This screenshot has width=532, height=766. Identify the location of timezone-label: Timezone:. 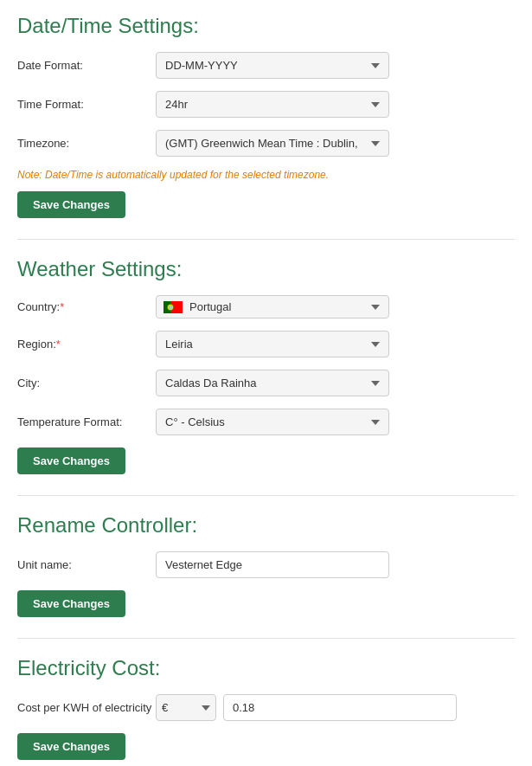
(87, 144).